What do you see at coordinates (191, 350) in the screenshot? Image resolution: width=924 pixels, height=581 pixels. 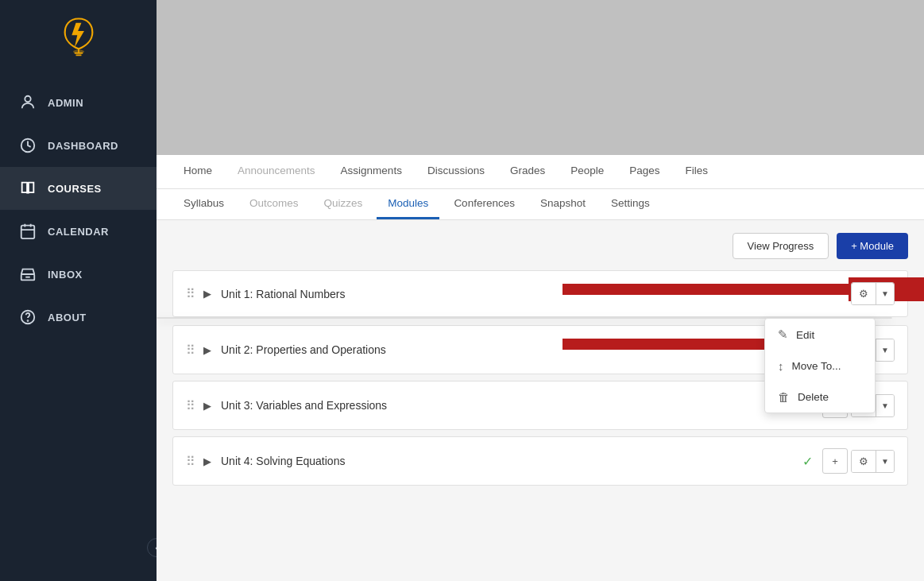 I see `drag-handle-unit2: ⠿` at bounding box center [191, 350].